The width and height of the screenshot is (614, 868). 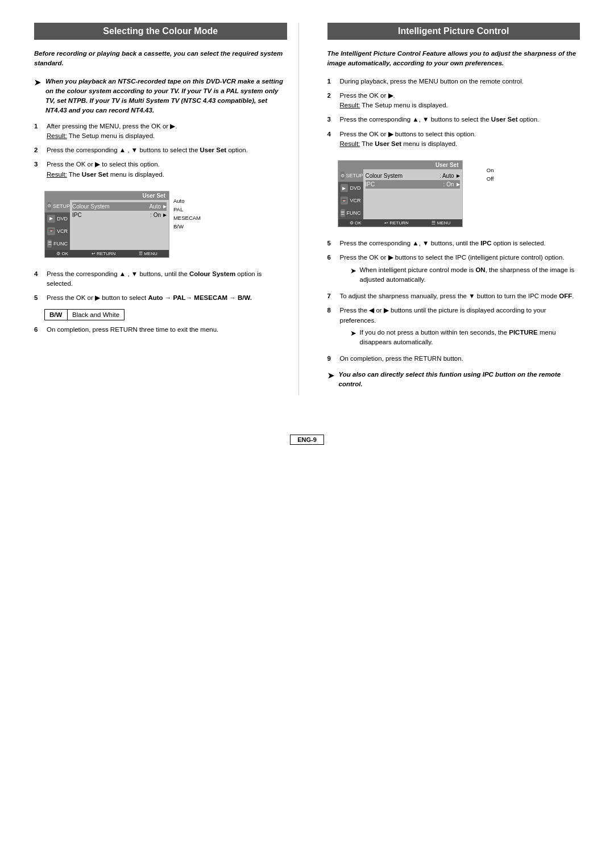 I want to click on left-intro: Before recording or playing back a casse…, so click(x=160, y=59).